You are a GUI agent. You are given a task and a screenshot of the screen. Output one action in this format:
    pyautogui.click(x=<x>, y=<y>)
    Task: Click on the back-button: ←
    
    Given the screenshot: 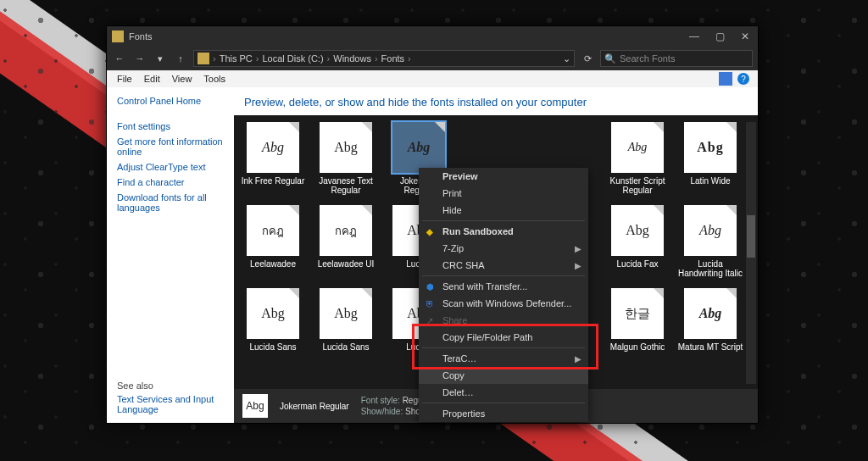 What is the action you would take?
    pyautogui.click(x=120, y=58)
    